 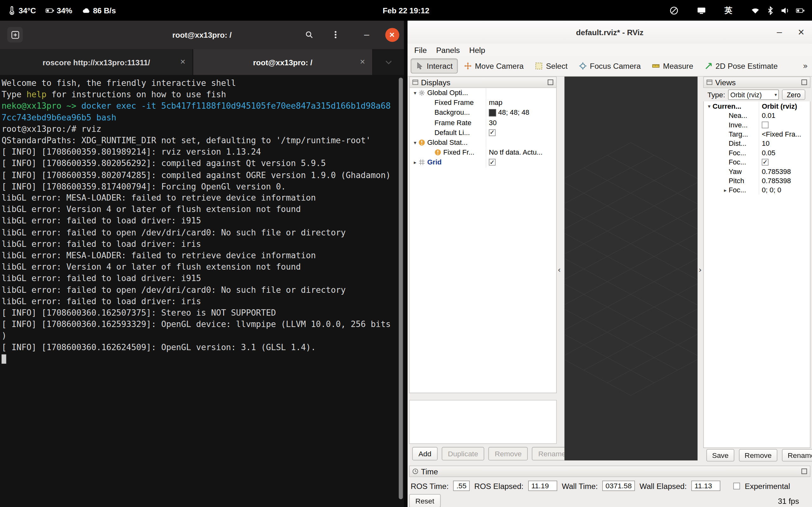 What do you see at coordinates (494, 66) in the screenshot?
I see `tool-move-camera: Move Camera` at bounding box center [494, 66].